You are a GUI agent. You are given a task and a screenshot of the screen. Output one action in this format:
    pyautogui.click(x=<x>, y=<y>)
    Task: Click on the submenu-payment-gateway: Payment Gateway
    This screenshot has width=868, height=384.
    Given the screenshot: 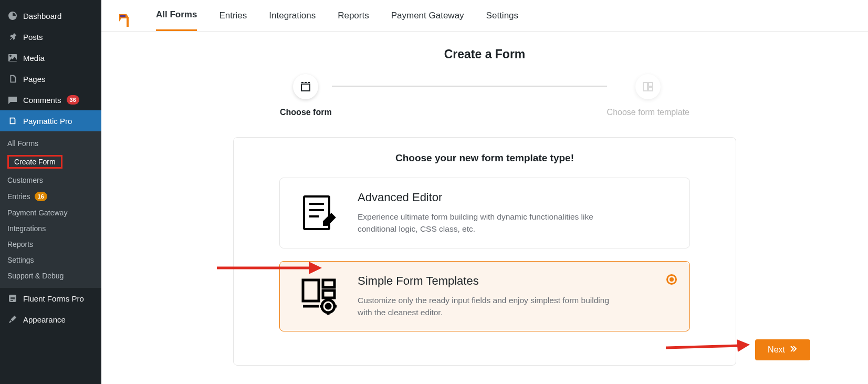 What is the action you would take?
    pyautogui.click(x=50, y=213)
    